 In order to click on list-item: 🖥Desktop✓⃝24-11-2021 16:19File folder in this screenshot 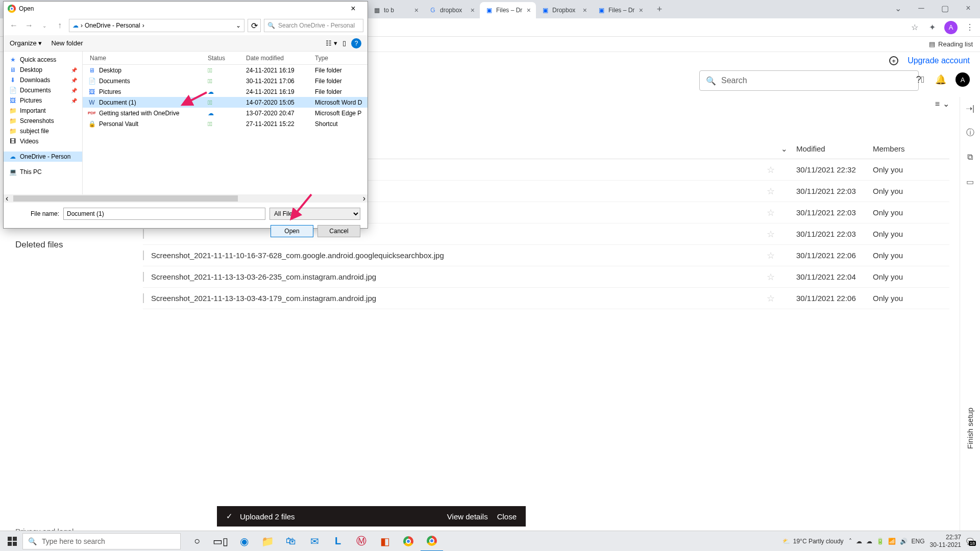, I will do `click(225, 70)`.